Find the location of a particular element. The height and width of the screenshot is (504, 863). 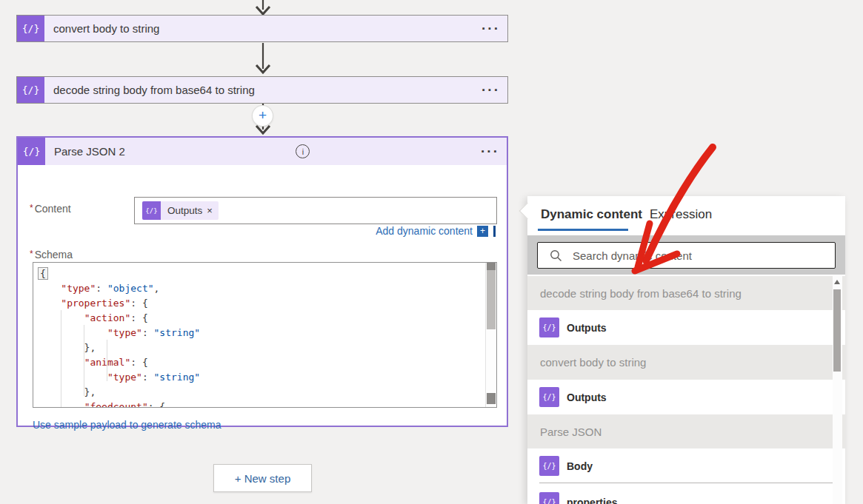

action-card-convert-body-to-string: {/} convert body to string ··· is located at coordinates (262, 28).